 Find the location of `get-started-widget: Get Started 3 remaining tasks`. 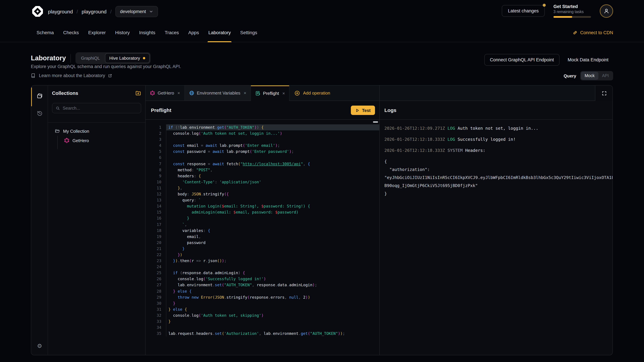

get-started-widget: Get Started 3 remaining tasks is located at coordinates (572, 11).